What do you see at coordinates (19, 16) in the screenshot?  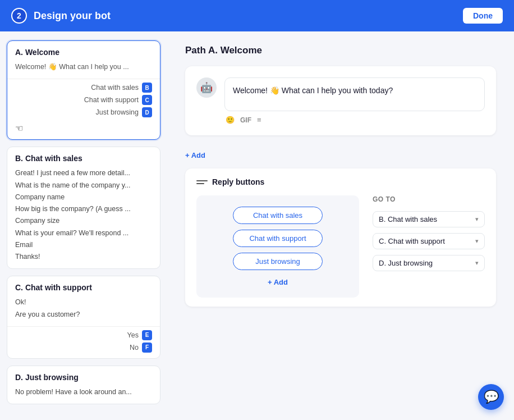 I see `step-badge: 2` at bounding box center [19, 16].